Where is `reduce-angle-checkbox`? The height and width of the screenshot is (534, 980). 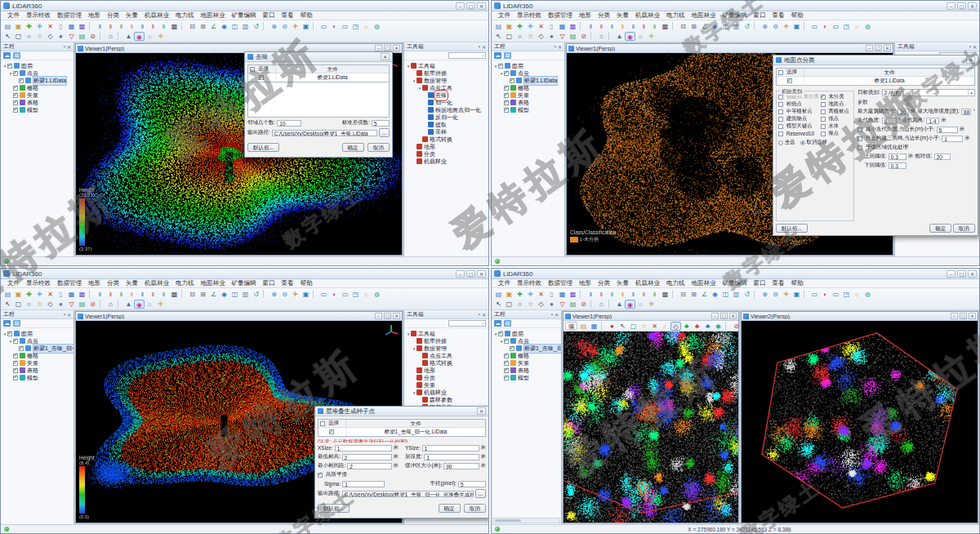 reduce-angle-checkbox is located at coordinates (860, 130).